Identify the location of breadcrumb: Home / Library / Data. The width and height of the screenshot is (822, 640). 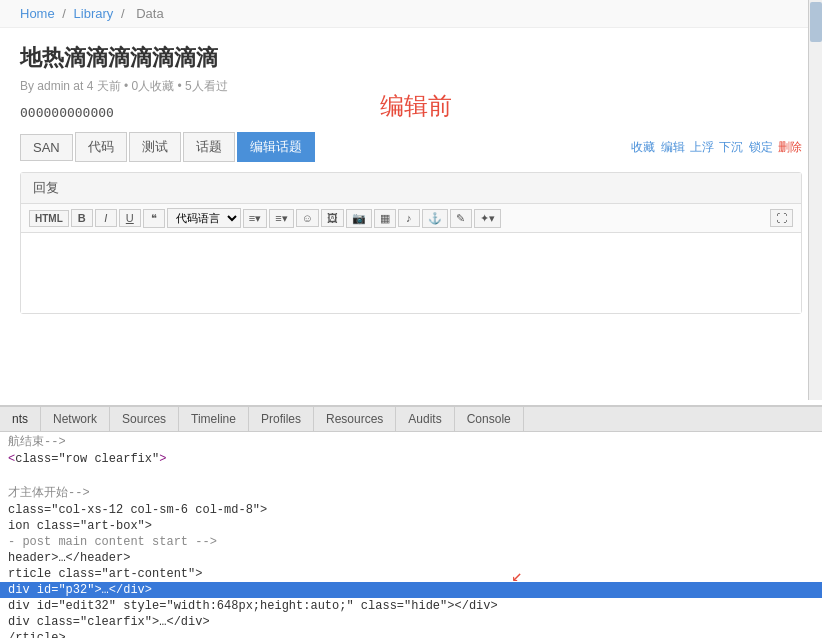
(411, 14).